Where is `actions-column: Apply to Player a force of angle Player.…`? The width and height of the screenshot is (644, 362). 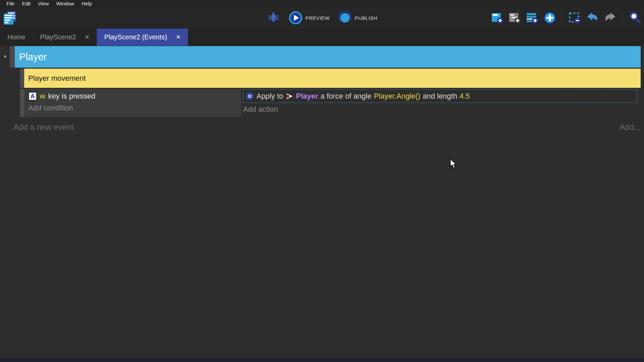 actions-column: Apply to Player a force of angle Player.… is located at coordinates (441, 103).